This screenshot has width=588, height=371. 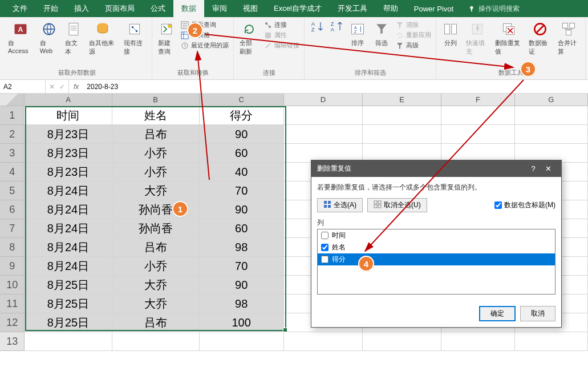 I want to click on col-header-C: C, so click(x=242, y=99).